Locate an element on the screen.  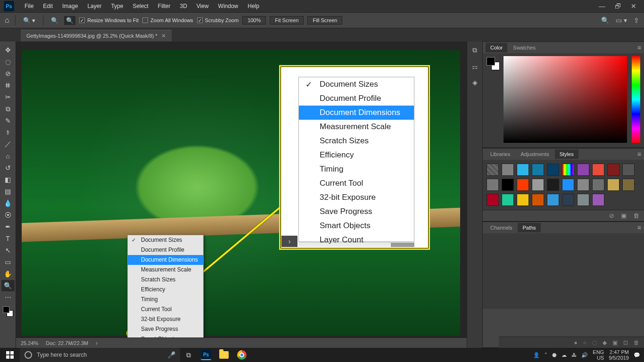
menu-type: Type is located at coordinates (117, 6).